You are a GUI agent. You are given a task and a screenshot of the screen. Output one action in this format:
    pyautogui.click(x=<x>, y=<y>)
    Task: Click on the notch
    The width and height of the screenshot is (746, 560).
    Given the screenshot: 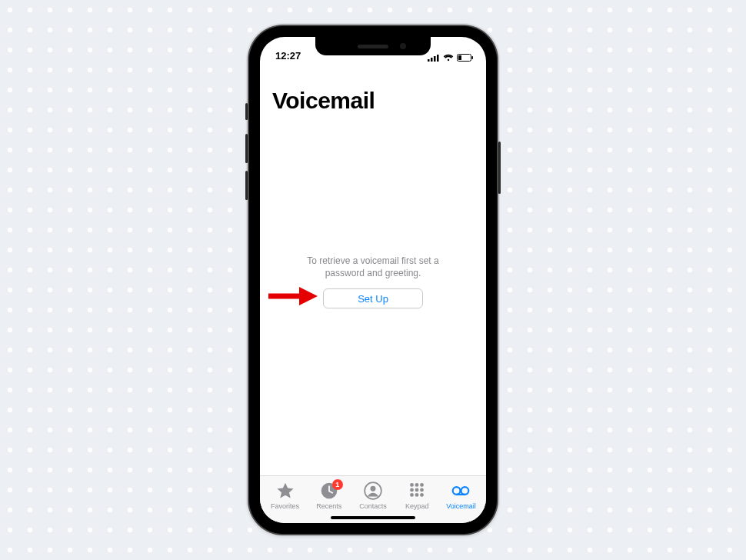 What is the action you would take?
    pyautogui.click(x=373, y=46)
    